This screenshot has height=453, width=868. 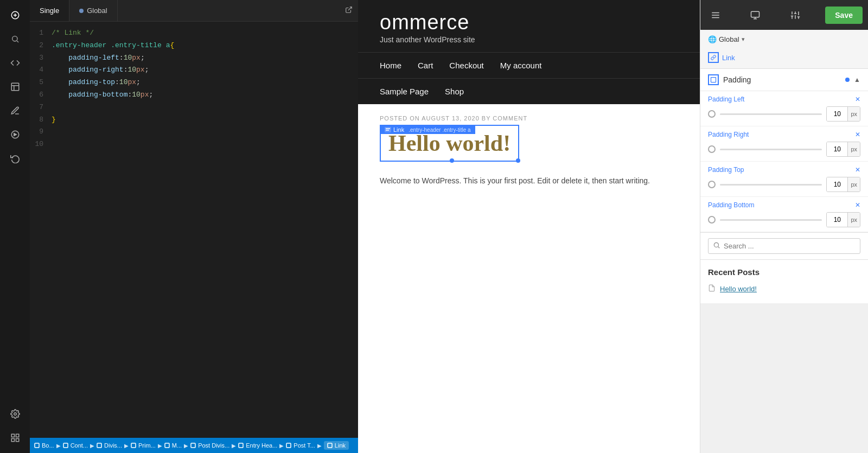 What do you see at coordinates (858, 170) in the screenshot?
I see `padding-top-remove: ✕` at bounding box center [858, 170].